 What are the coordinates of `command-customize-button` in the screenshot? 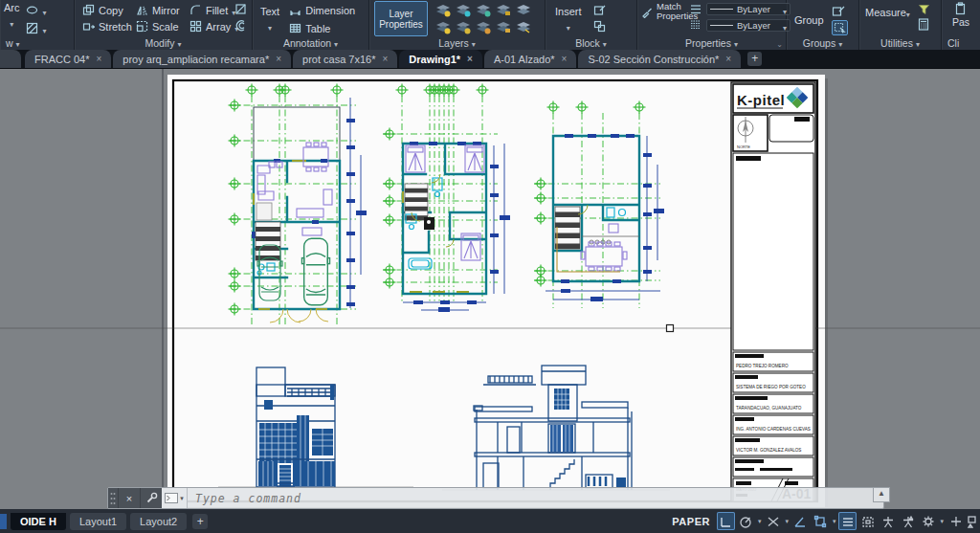 It's located at (151, 498).